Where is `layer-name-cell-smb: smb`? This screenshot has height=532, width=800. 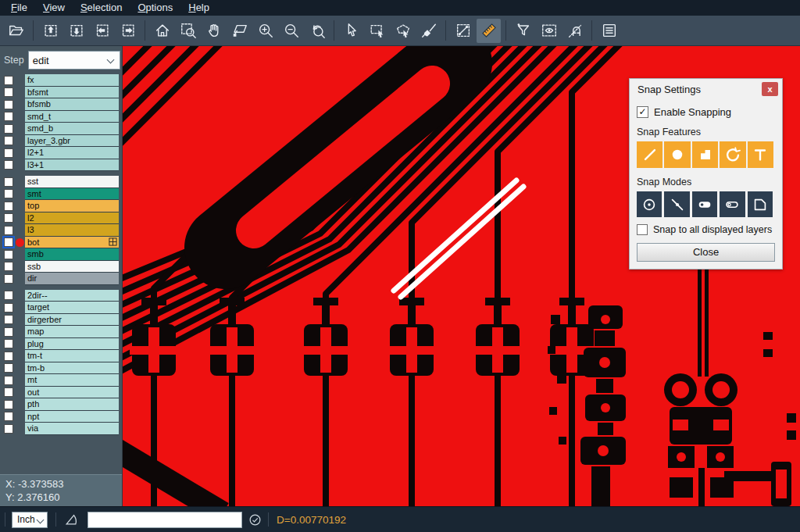
layer-name-cell-smb: smb is located at coordinates (72, 255).